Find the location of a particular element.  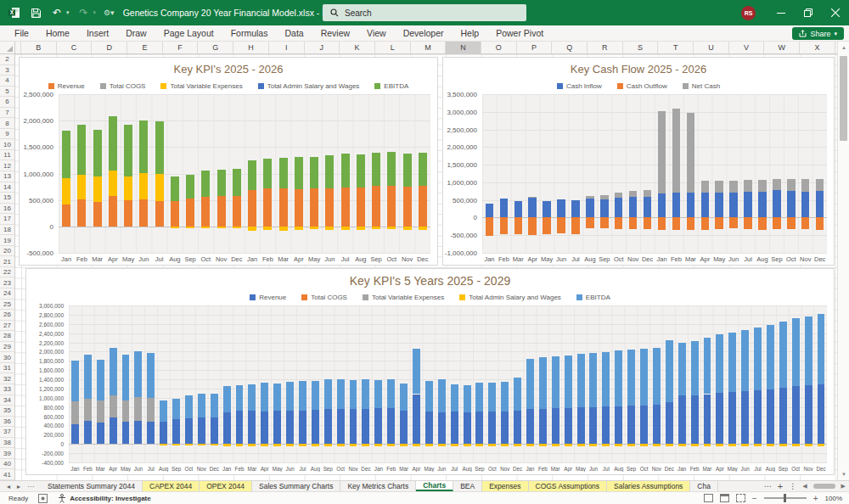

sheet-tab-cha: Cha is located at coordinates (705, 486).